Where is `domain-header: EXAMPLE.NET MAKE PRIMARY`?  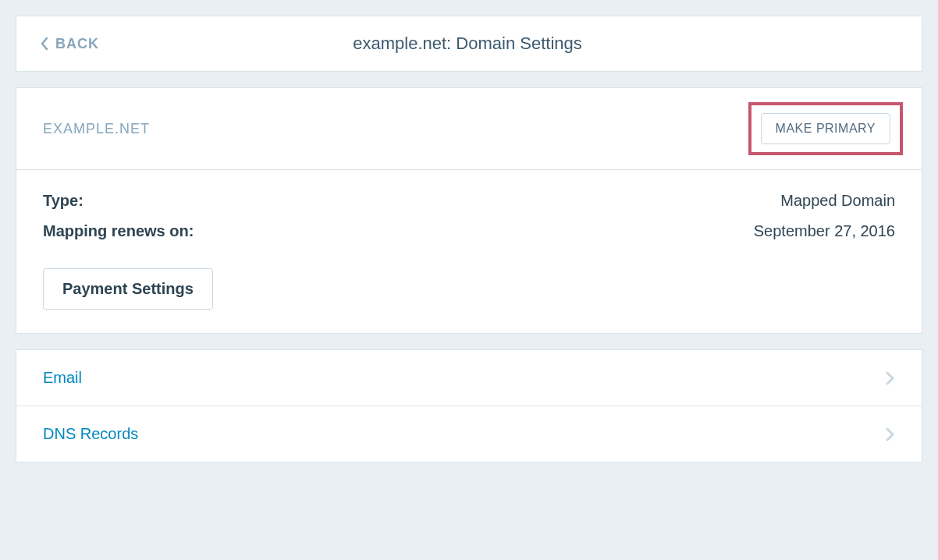
domain-header: EXAMPLE.NET MAKE PRIMARY is located at coordinates (469, 129).